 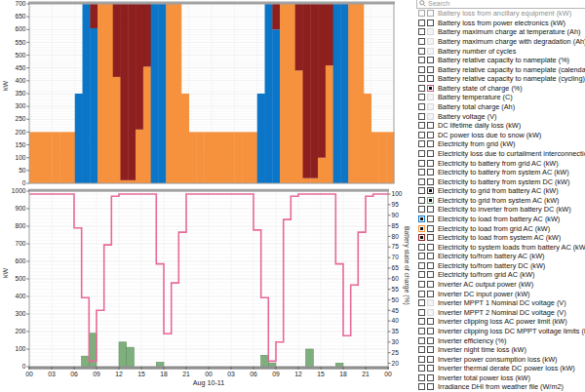 What do you see at coordinates (501, 210) in the screenshot?
I see `series-row: Electricity to inverter from battery DC …` at bounding box center [501, 210].